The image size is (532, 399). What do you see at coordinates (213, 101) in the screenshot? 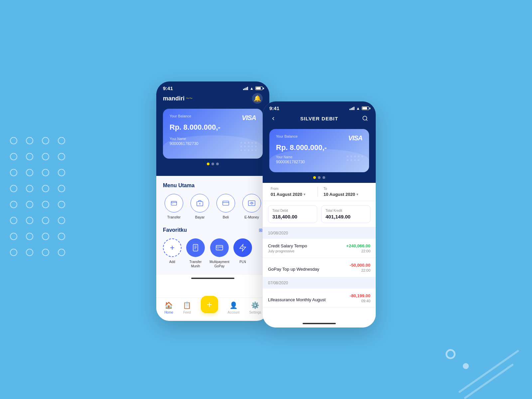
I see `phone1-topbar: mandiri 〜〜 🔔` at bounding box center [213, 101].